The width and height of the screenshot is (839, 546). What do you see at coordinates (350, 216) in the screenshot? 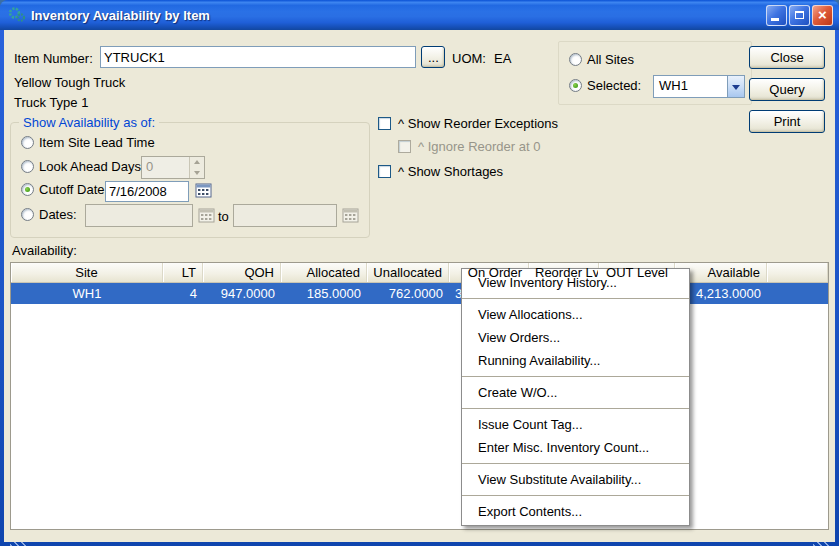
I see `date-to-calendar-button` at bounding box center [350, 216].